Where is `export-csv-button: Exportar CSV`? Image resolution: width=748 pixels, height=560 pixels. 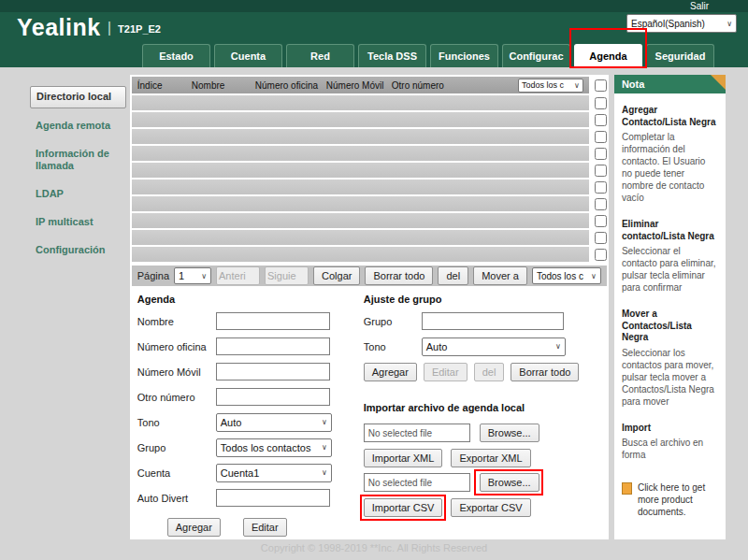
export-csv-button: Exportar CSV is located at coordinates (490, 508).